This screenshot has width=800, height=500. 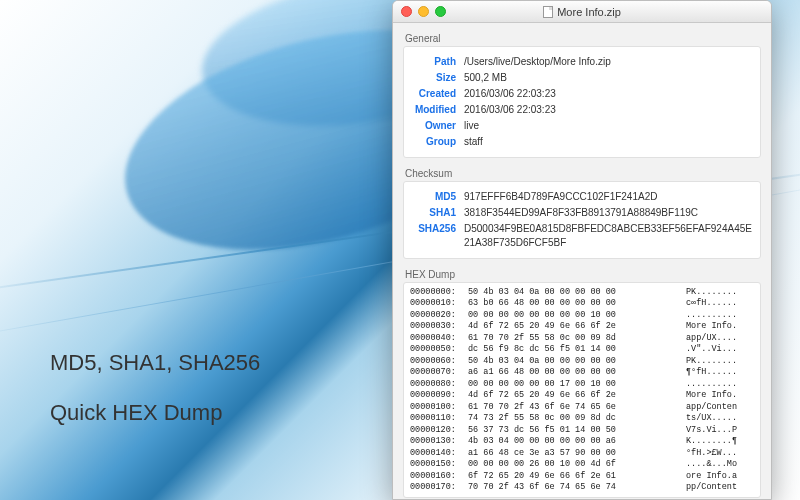 I want to click on window-title-text: More Info.zip, so click(x=589, y=12).